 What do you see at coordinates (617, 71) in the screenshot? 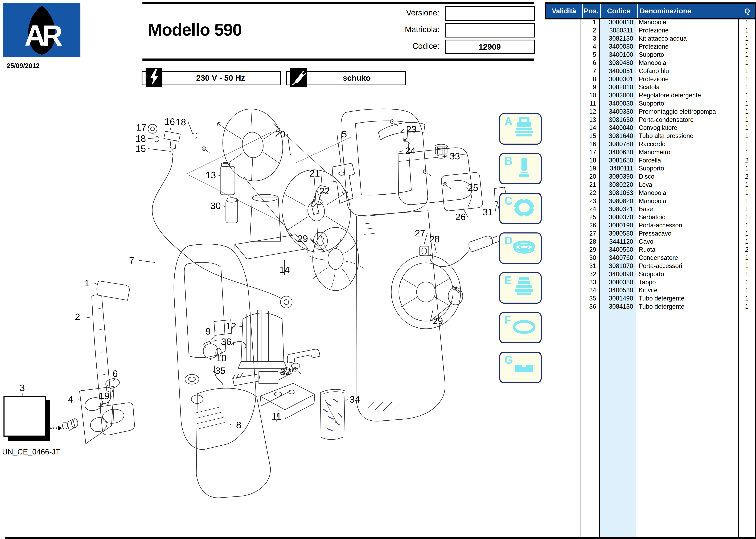
I see `cell-codice: 3400051` at bounding box center [617, 71].